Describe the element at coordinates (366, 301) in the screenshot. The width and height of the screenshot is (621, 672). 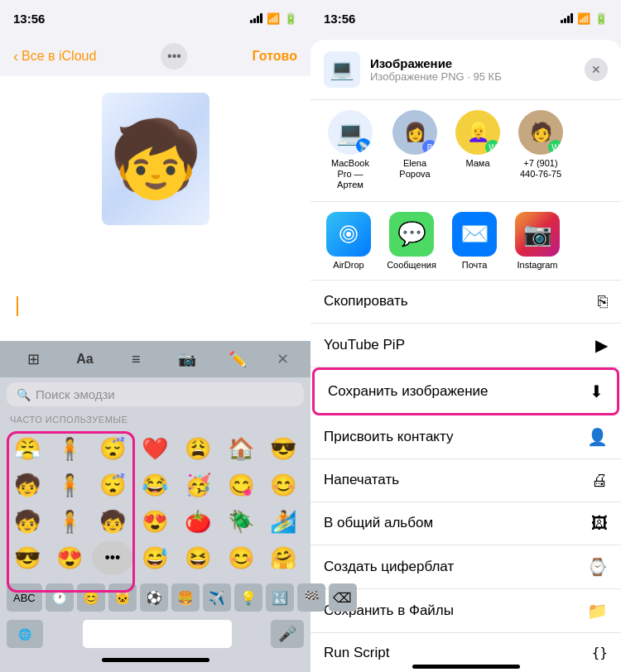
I see `copy-label: Скопировать` at that location.